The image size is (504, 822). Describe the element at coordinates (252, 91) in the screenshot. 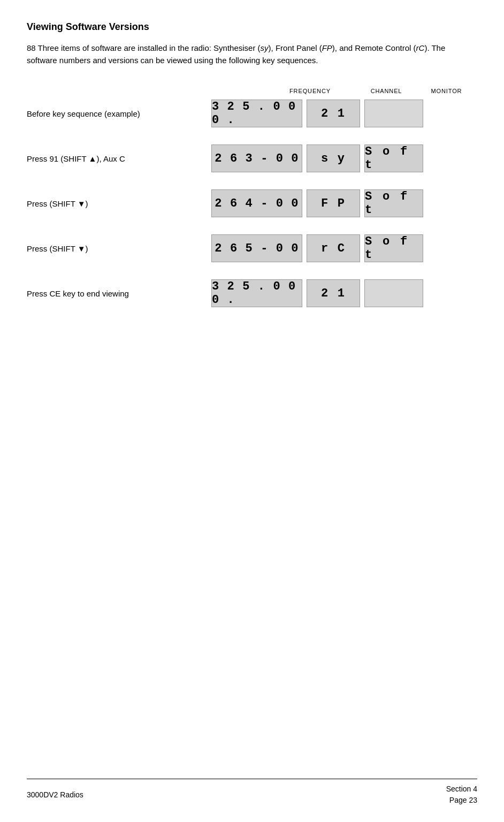

I see `column-headers: FREQUENCY CHANNEL MONITOR` at that location.